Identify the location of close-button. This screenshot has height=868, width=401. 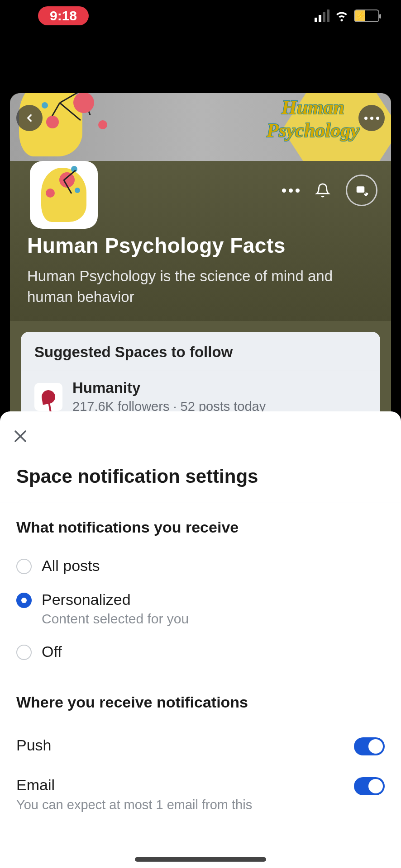
(20, 436).